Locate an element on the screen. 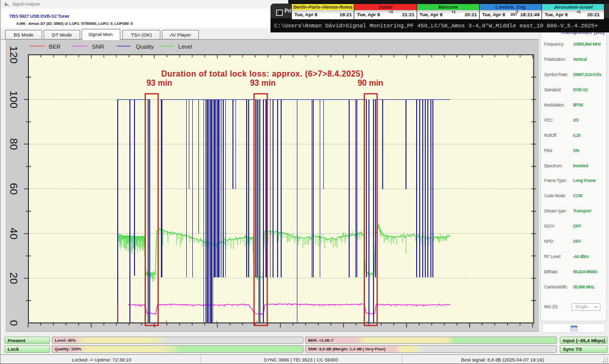  svg-text: 120 is located at coordinates (14, 55).